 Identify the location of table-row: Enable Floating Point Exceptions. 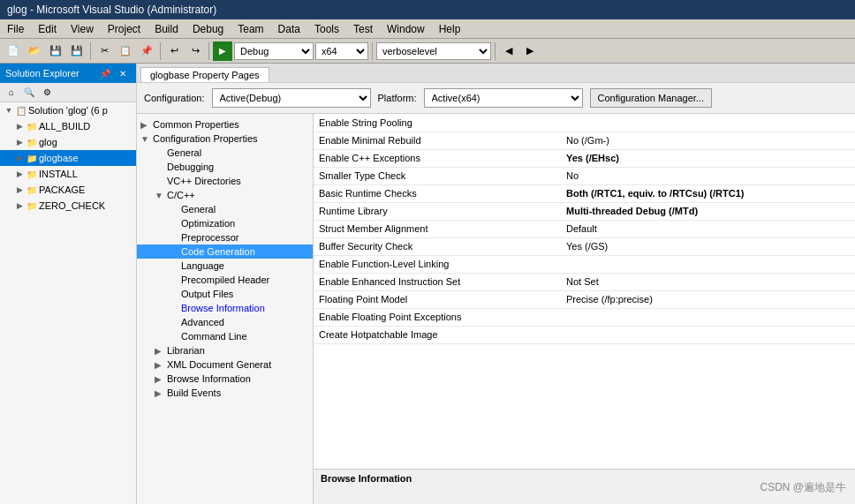
(585, 317).